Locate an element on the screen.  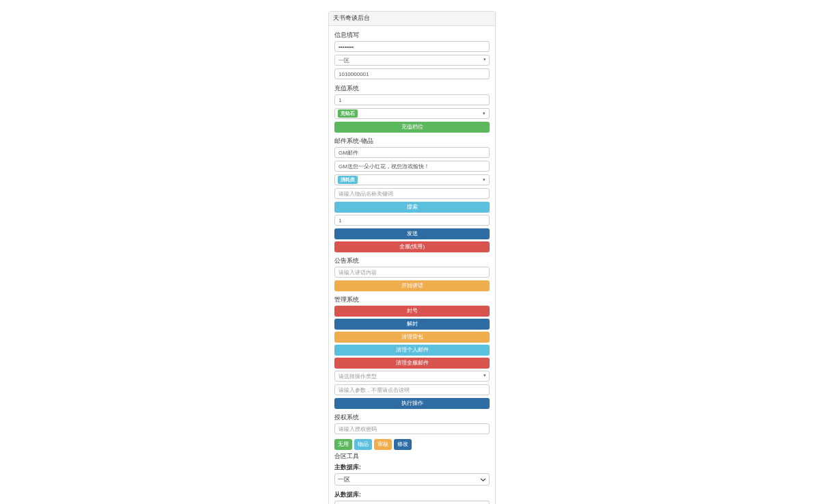
auth-password-input is located at coordinates (412, 429).